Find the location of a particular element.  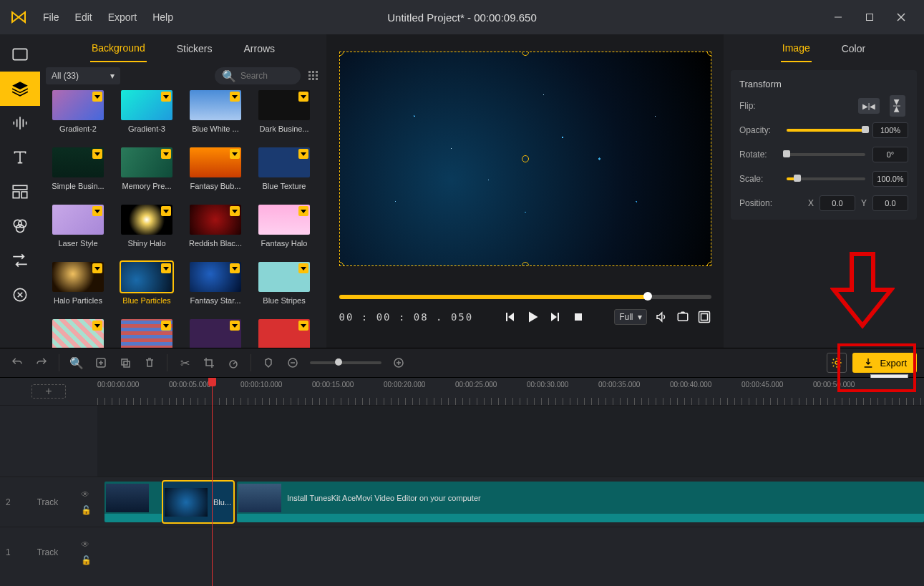

asset-item: Red Blue Plaid is located at coordinates (147, 333).